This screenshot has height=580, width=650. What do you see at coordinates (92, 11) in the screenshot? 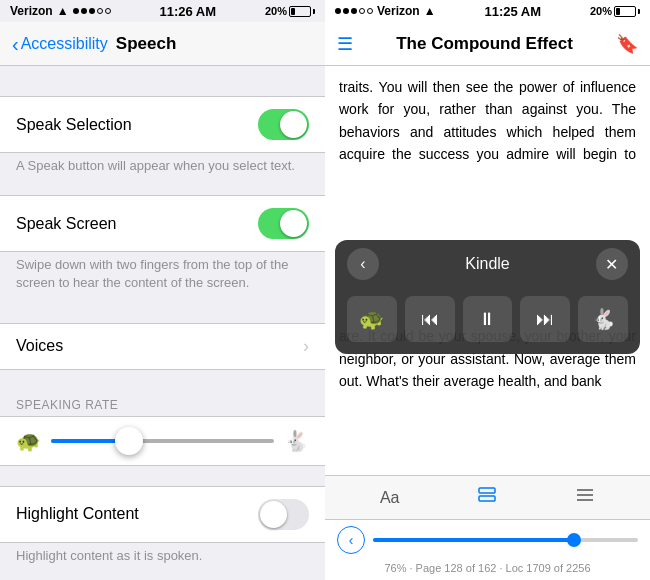
I see `signal-dots-left` at bounding box center [92, 11].